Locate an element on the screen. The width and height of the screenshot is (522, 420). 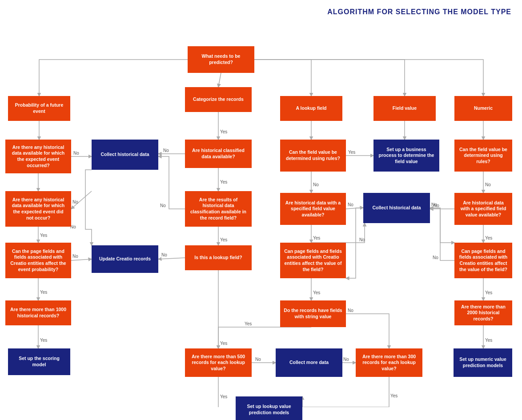
flowbox-root: What needs to be predicted? is located at coordinates (221, 60).